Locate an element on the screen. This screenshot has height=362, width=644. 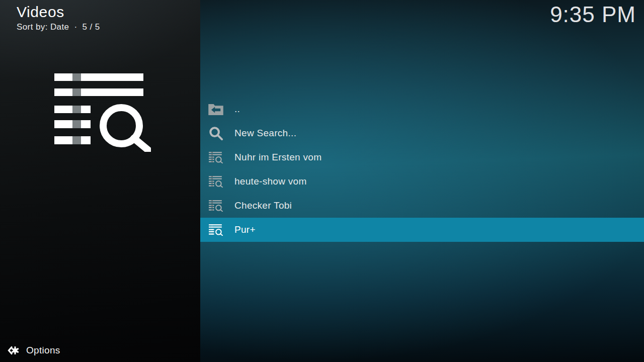
search-icon is located at coordinates (216, 133).